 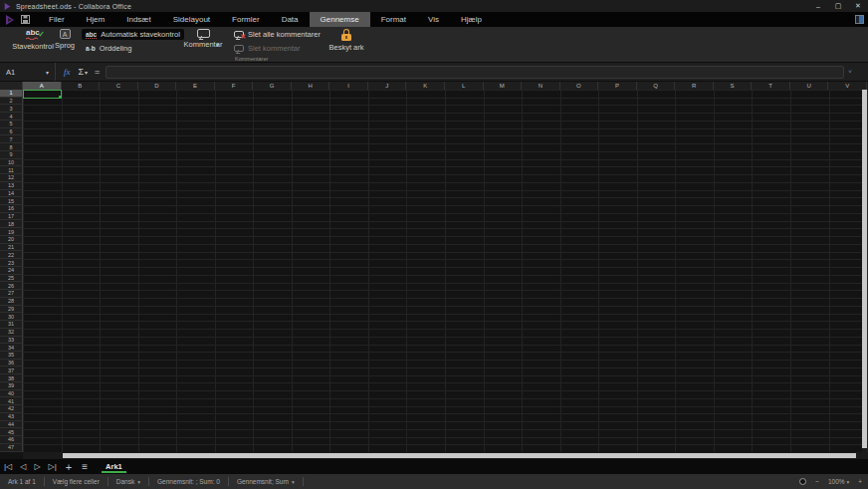 I want to click on row-header-39: 39, so click(x=12, y=386).